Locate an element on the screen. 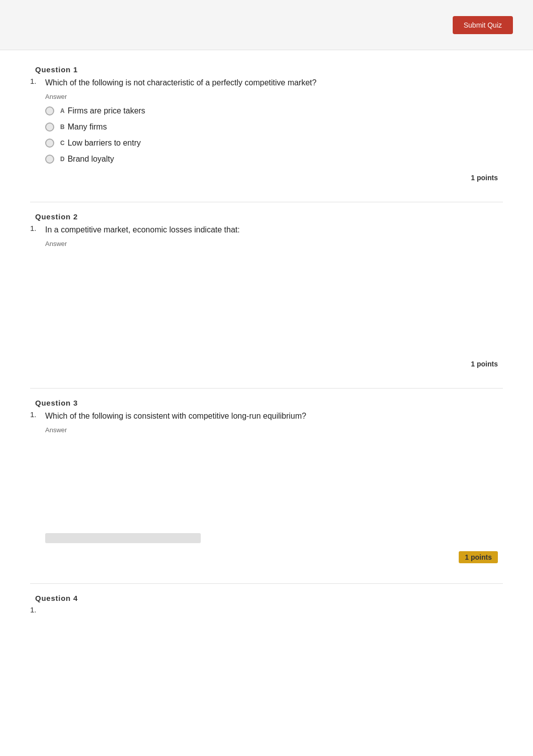 This screenshot has width=533, height=756. question-1-number: 1. is located at coordinates (35, 81).